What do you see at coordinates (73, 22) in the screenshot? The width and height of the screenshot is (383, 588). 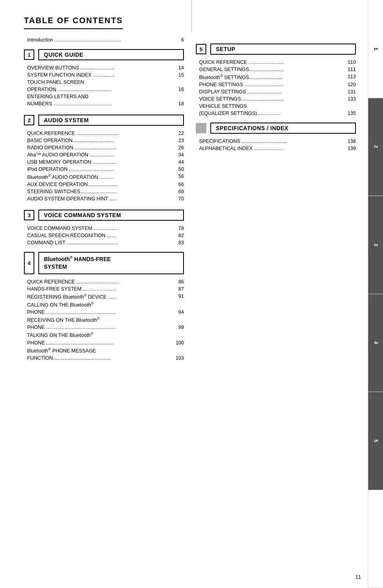 I see `page-title: TABLE OF CONTENTS` at bounding box center [73, 22].